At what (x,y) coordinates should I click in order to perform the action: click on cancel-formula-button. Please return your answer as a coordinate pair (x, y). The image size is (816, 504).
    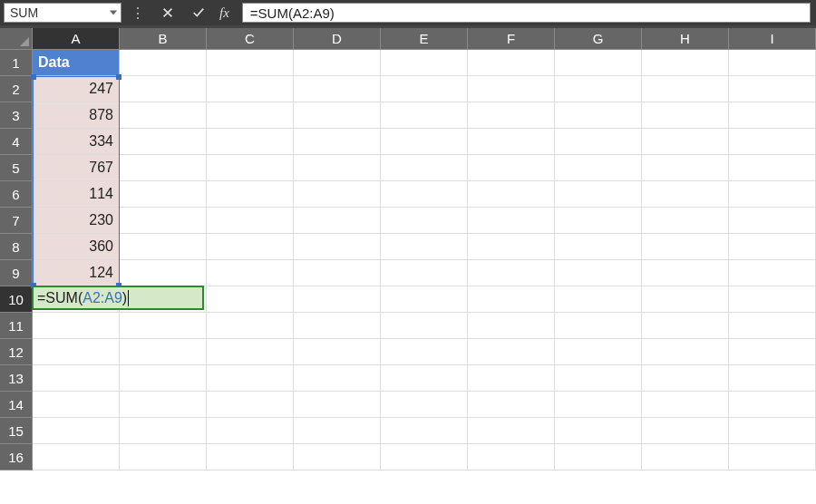
    Looking at the image, I should click on (168, 13).